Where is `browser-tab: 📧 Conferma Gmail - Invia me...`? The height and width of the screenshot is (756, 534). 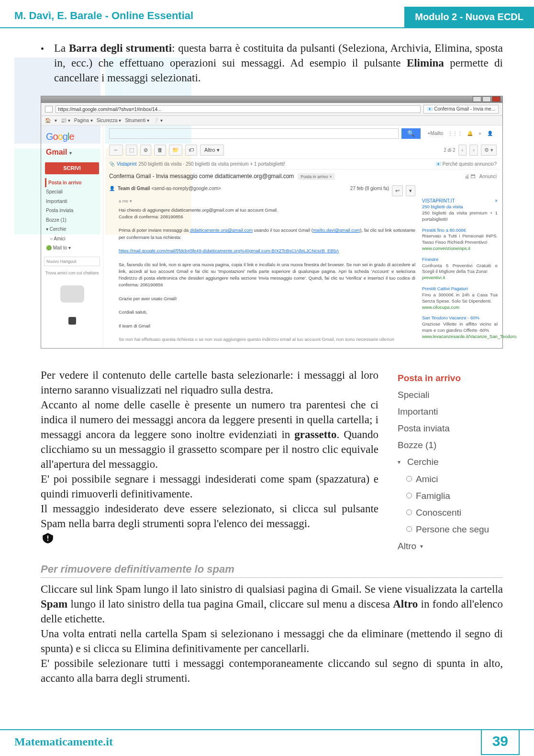 browser-tab: 📧 Conferma Gmail - Invia me... is located at coordinates (461, 109).